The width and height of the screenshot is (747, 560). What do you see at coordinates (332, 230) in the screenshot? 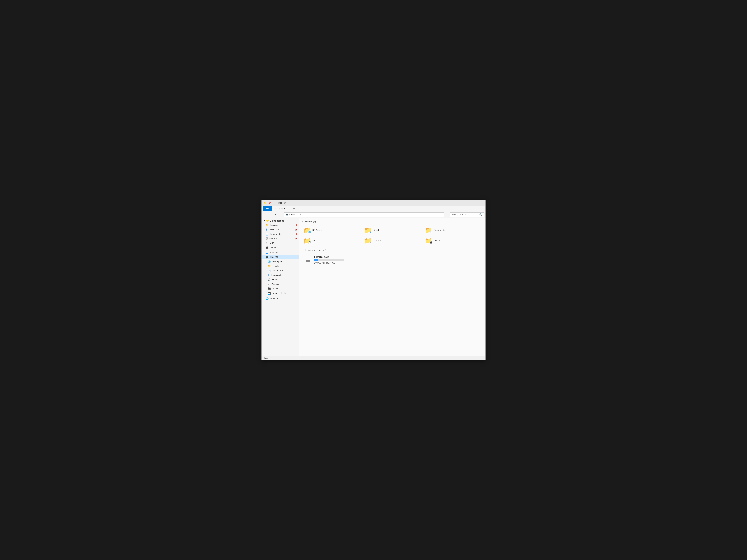
I see `folder-item-3d: 📁 🧊 3D Objects` at bounding box center [332, 230].